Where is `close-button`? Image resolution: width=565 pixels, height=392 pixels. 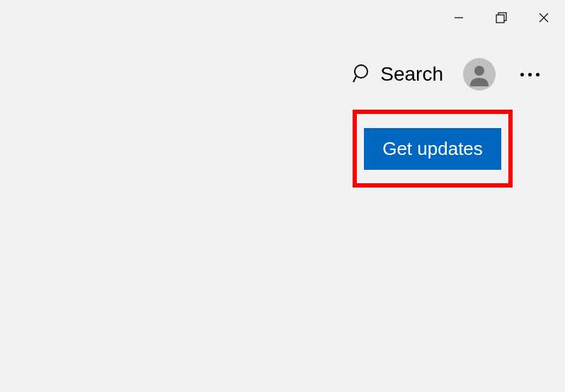 close-button is located at coordinates (544, 18).